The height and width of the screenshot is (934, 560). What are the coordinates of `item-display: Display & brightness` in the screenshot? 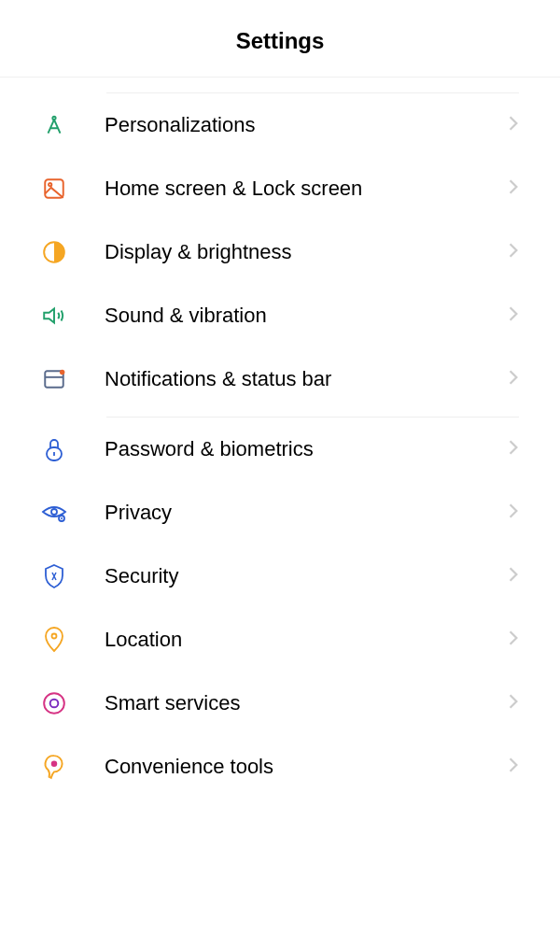 It's located at (280, 252).